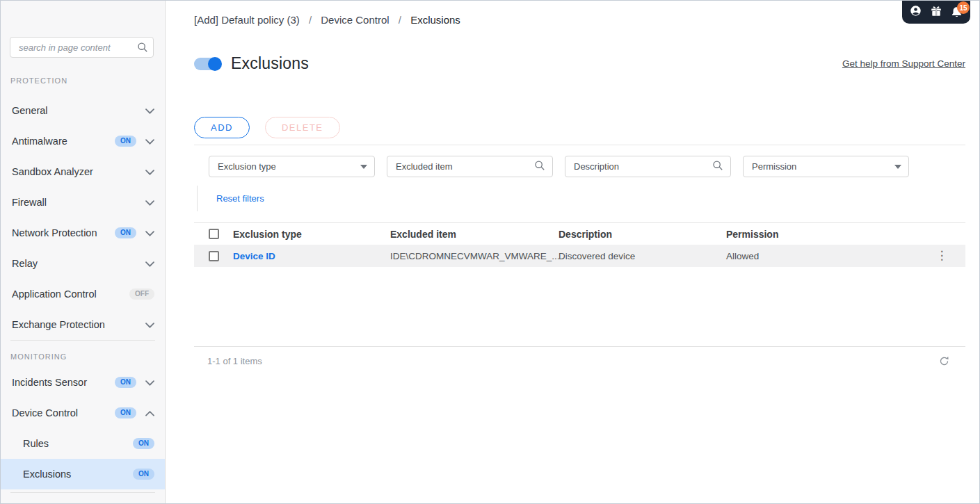  Describe the element at coordinates (942, 256) in the screenshot. I see `row-actions-kebab-icon: ⋮` at that location.